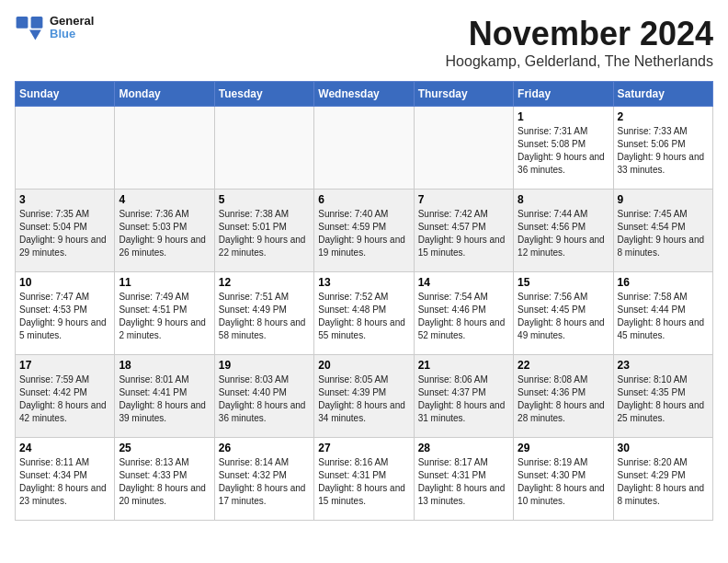 Image resolution: width=728 pixels, height=563 pixels. I want to click on calendar-cell: 8Sunrise: 7:44 AMSunset: 4:56 PMDaylight…, so click(563, 231).